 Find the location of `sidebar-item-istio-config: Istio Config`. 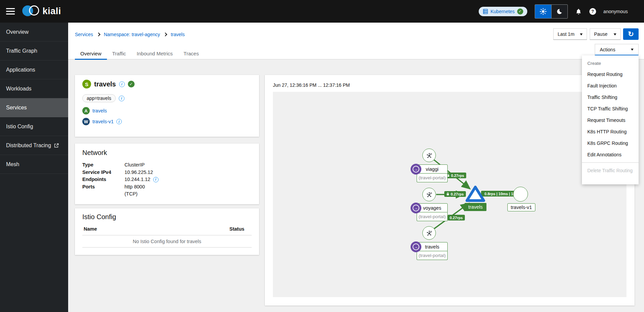

sidebar-item-istio-config: Istio Config is located at coordinates (34, 127).